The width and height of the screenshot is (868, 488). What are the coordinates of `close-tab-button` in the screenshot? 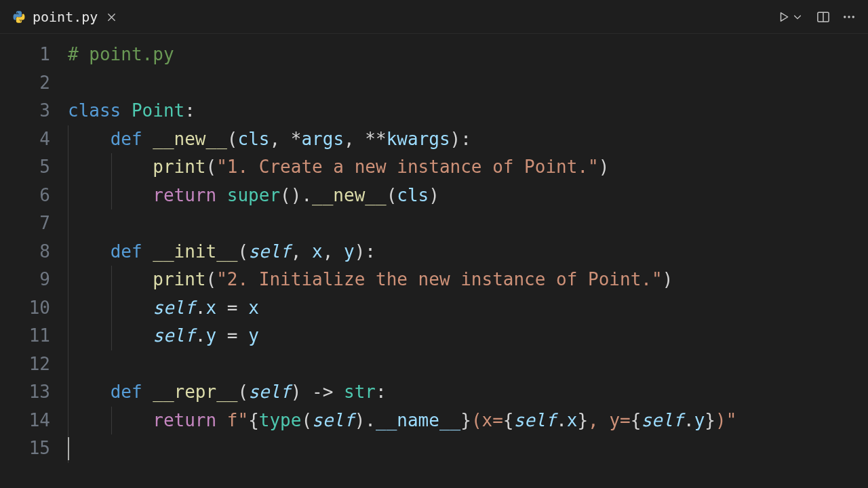 It's located at (111, 17).